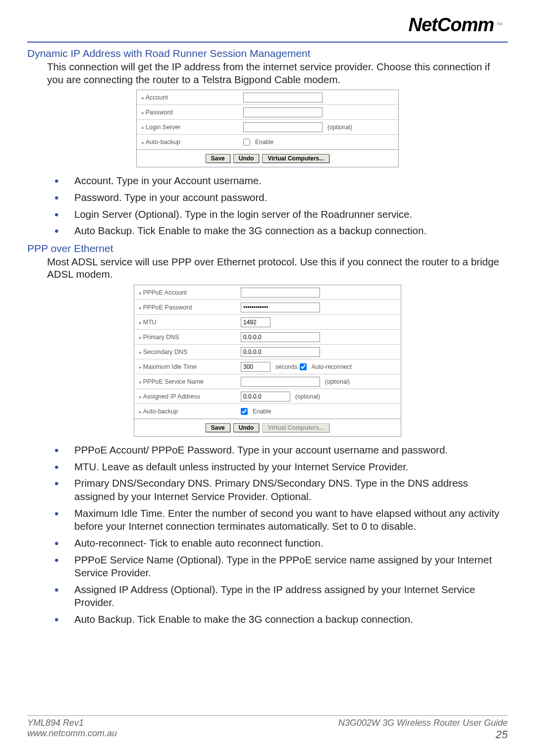 This screenshot has height=756, width=535. What do you see at coordinates (451, 25) in the screenshot?
I see `brand-name: NetComm` at bounding box center [451, 25].